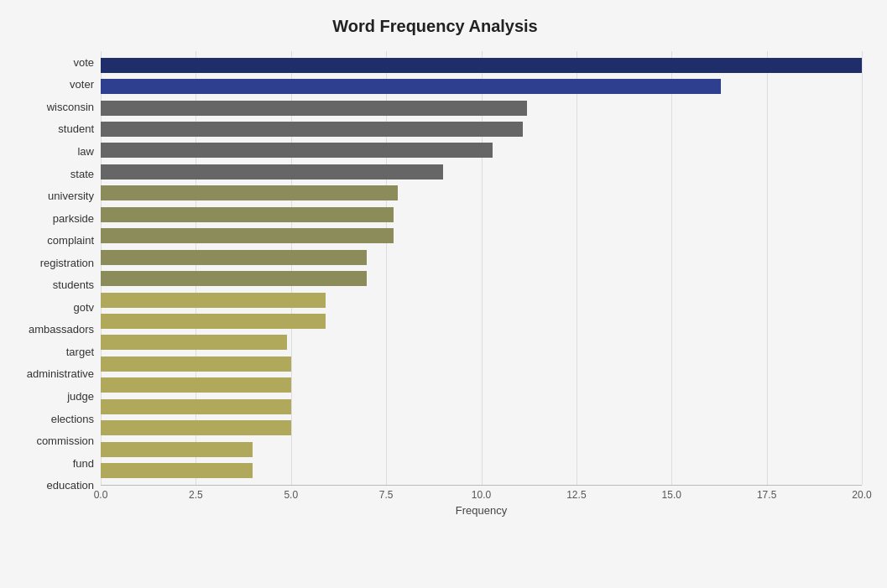 The image size is (887, 588). What do you see at coordinates (290, 495) in the screenshot?
I see `x-tick-label: 5.0` at bounding box center [290, 495].